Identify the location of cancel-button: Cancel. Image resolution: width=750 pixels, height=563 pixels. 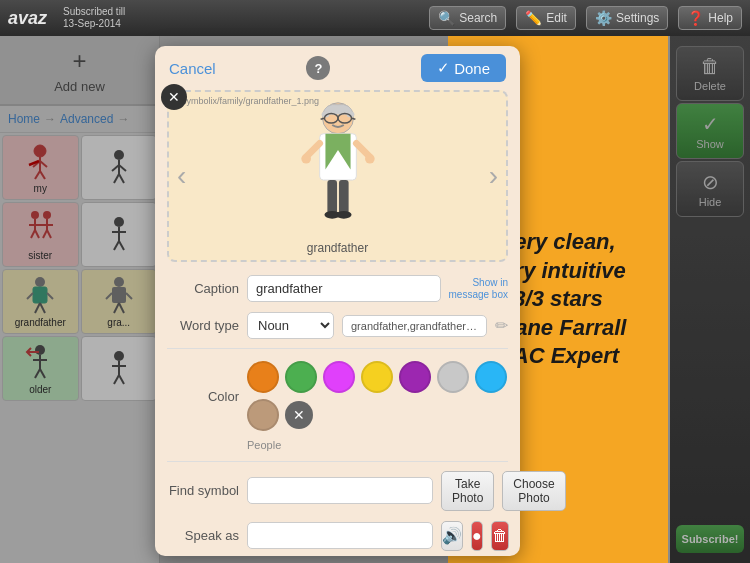
(192, 68).